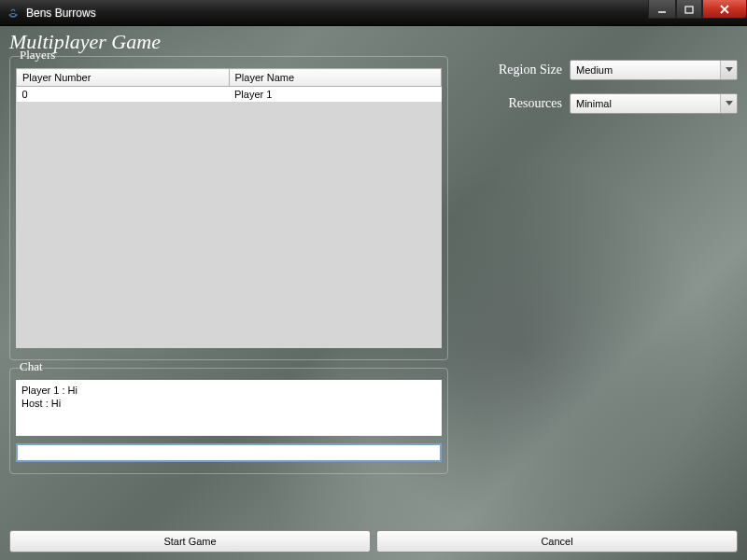 This screenshot has width=747, height=560. Describe the element at coordinates (335, 95) in the screenshot. I see `cell-player-name: Player 1` at that location.